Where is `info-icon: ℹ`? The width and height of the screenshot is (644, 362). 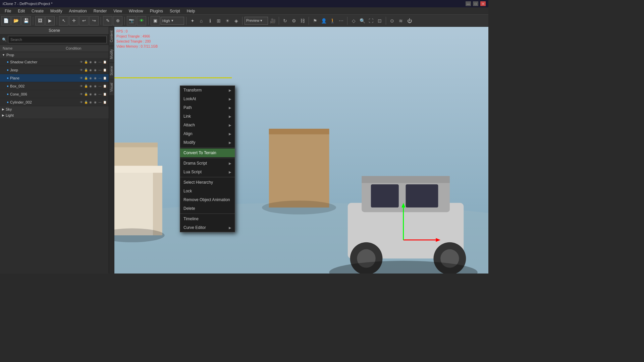
info-icon: ℹ is located at coordinates (210, 21).